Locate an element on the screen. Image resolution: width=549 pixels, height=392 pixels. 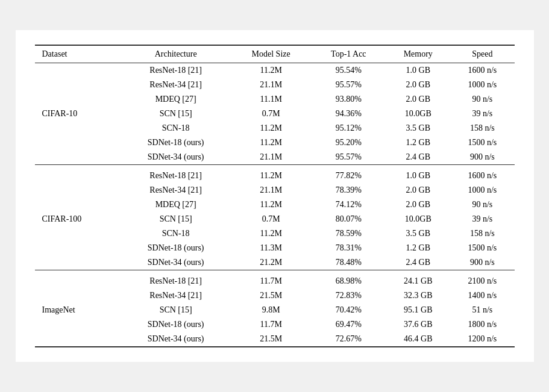
col-header-dataset: Dataset is located at coordinates (78, 54).